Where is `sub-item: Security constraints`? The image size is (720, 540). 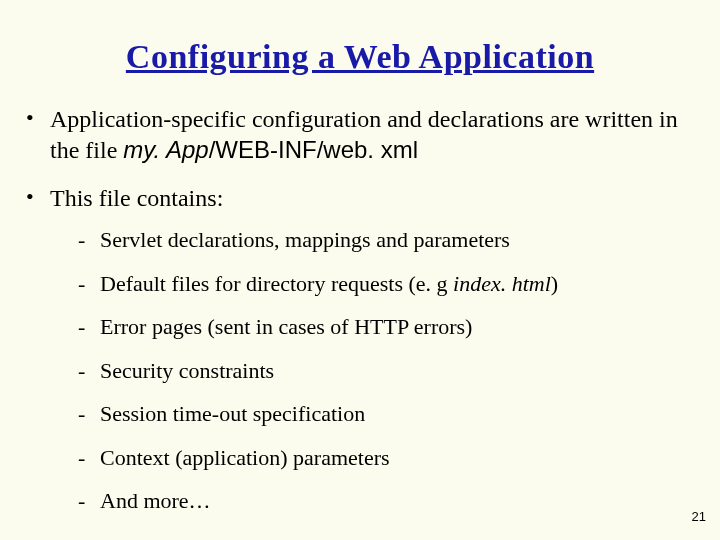 sub-item: Security constraints is located at coordinates (388, 371).